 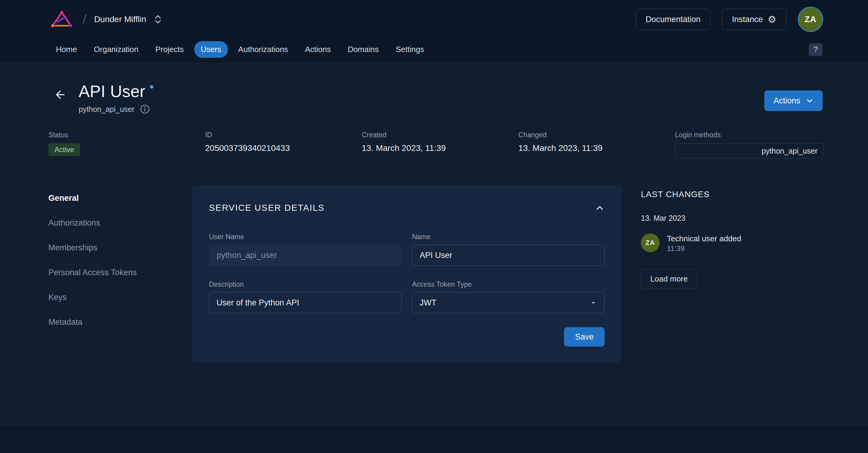 What do you see at coordinates (152, 87) in the screenshot?
I see `title-indicator-dot` at bounding box center [152, 87].